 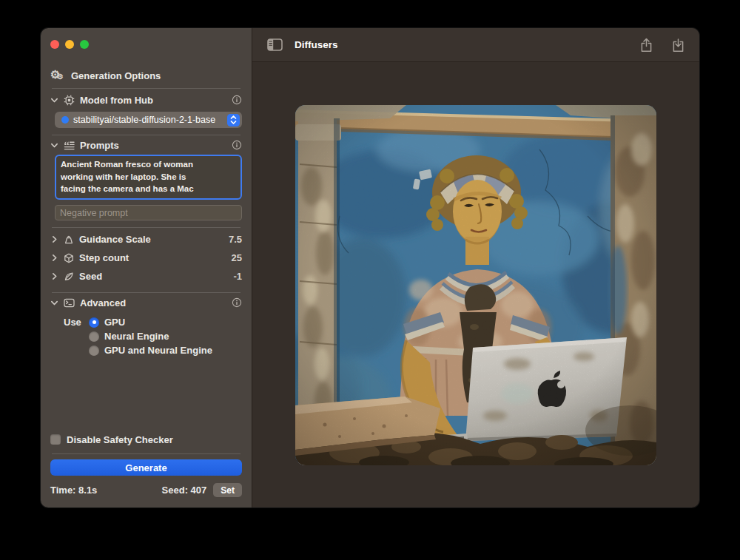 What do you see at coordinates (69, 258) in the screenshot?
I see `cube-icon` at bounding box center [69, 258].